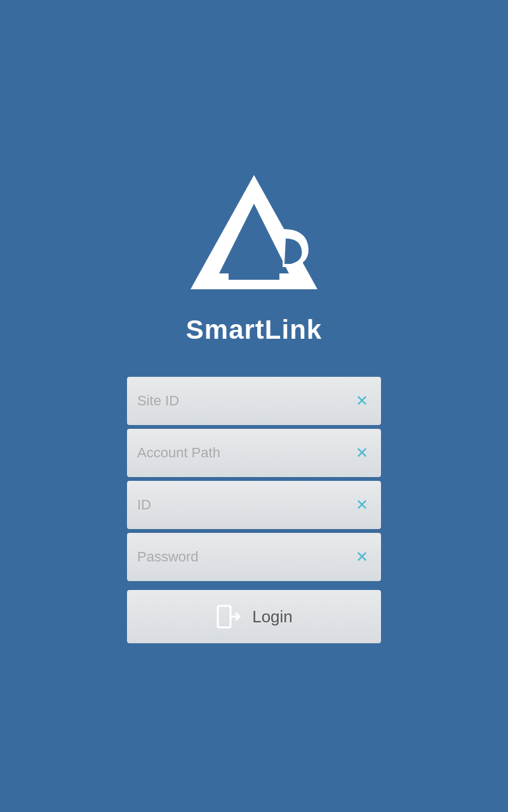 The height and width of the screenshot is (812, 508). What do you see at coordinates (254, 401) in the screenshot?
I see `site-id-row: ✕` at bounding box center [254, 401].